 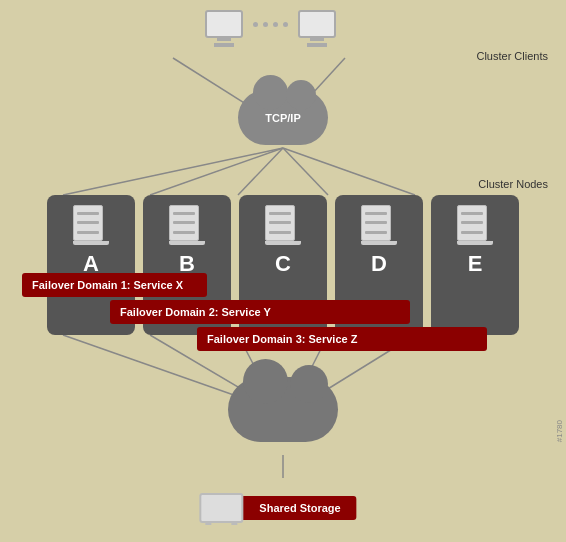 I want to click on diagram-id: #1780, so click(x=560, y=431).